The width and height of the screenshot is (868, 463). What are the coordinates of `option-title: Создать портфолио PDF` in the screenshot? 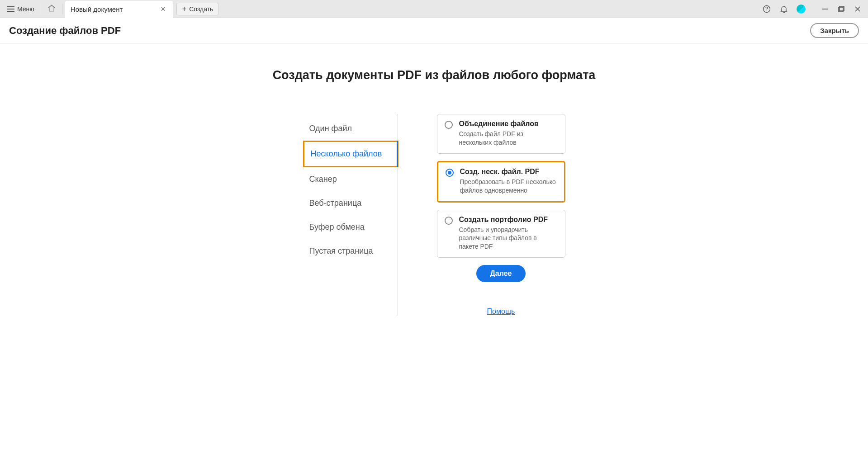 It's located at (508, 220).